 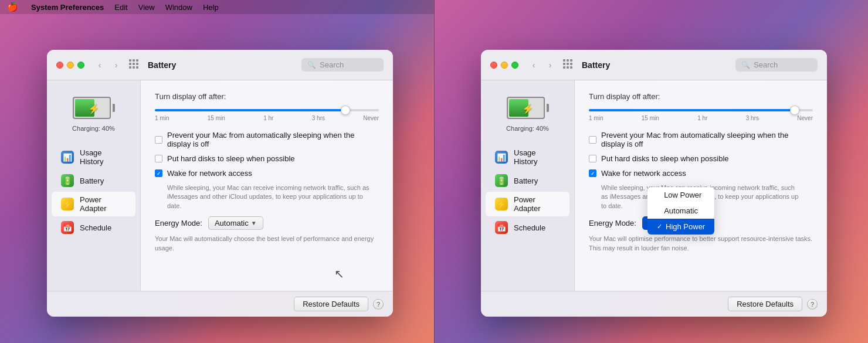 What do you see at coordinates (216, 118) in the screenshot?
I see `slider-label-15min-left: 15 min` at bounding box center [216, 118].